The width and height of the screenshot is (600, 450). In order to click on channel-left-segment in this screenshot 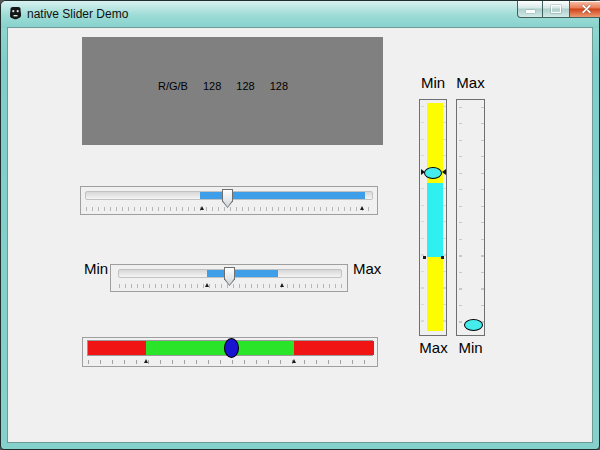, I will do `click(117, 348)`.